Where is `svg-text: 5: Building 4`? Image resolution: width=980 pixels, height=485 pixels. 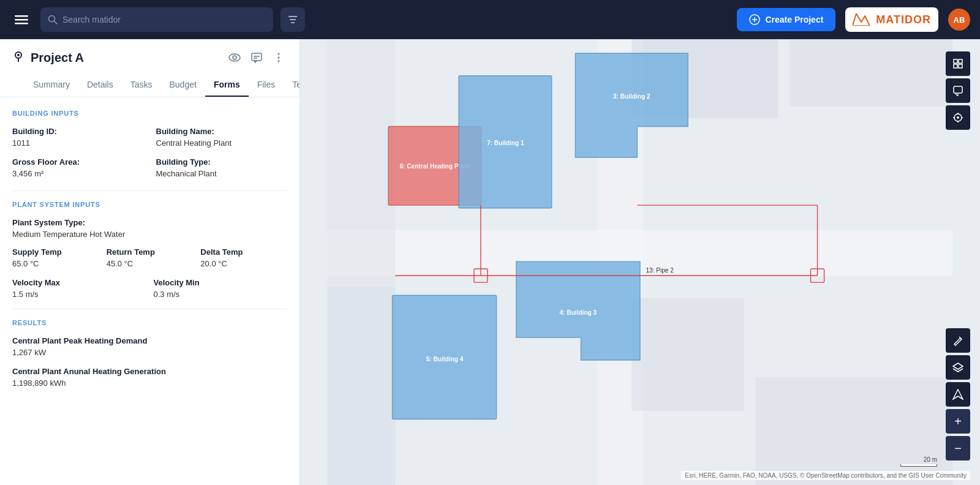
svg-text: 5: Building 4 is located at coordinates (445, 359).